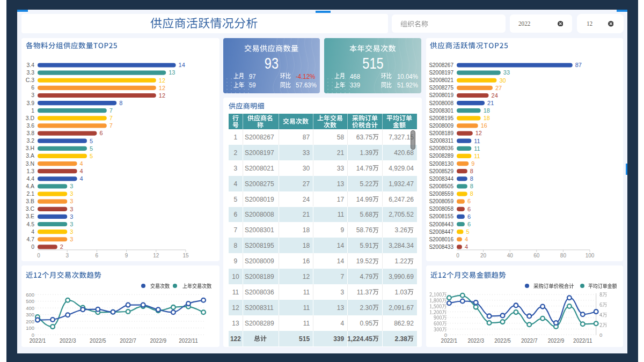  I want to click on svg-text: 3.B, so click(30, 201).